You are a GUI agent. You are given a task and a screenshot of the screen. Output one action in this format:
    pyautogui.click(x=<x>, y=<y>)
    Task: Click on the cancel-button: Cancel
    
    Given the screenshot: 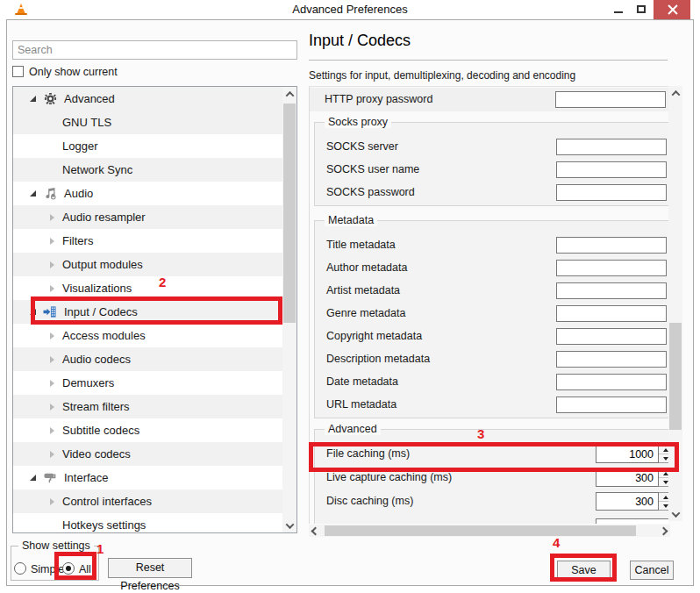 What is the action you would take?
    pyautogui.click(x=652, y=570)
    